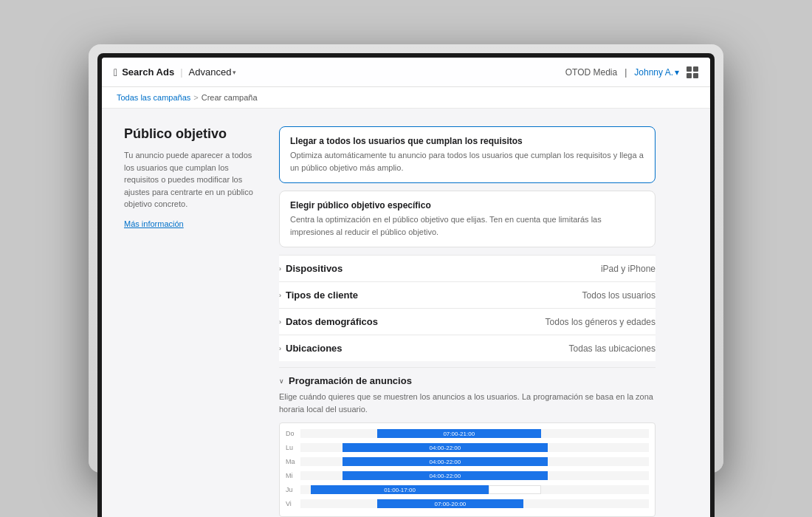 Image resolution: width=812 pixels, height=517 pixels. What do you see at coordinates (467, 308) in the screenshot?
I see `expandable-rows: › Dispositivos iPad y iPhone › Tipos de …` at bounding box center [467, 308].